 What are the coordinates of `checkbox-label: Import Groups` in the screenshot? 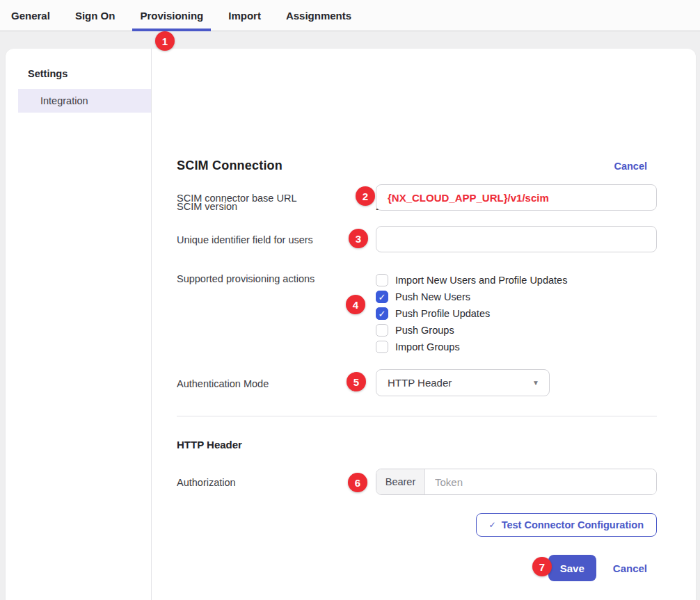 It's located at (427, 347).